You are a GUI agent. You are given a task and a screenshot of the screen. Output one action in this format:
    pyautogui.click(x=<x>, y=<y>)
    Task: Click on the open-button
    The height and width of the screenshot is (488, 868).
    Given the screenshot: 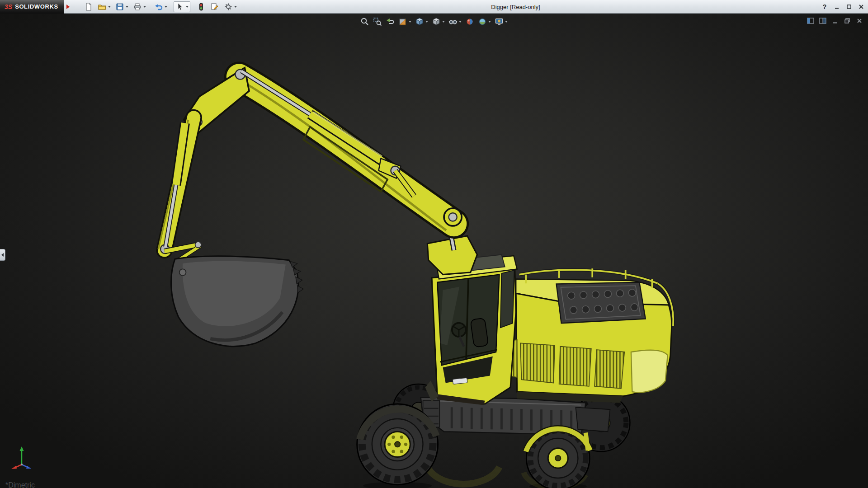 What is the action you would take?
    pyautogui.click(x=104, y=7)
    